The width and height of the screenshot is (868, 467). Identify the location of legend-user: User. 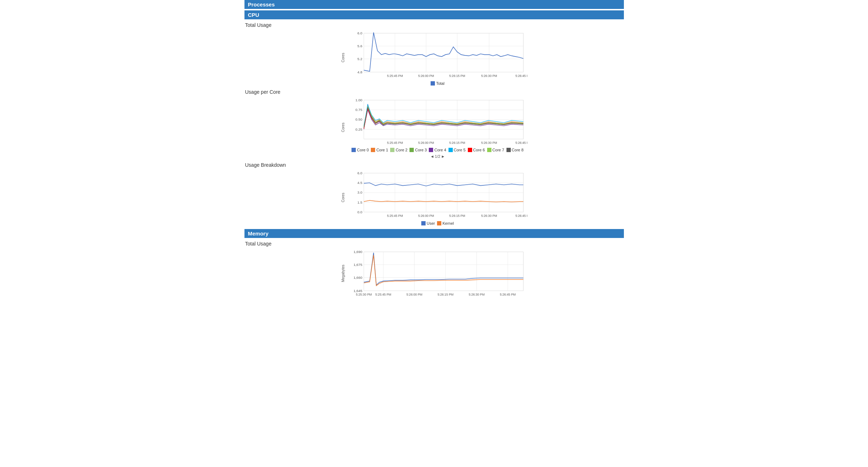
(428, 223).